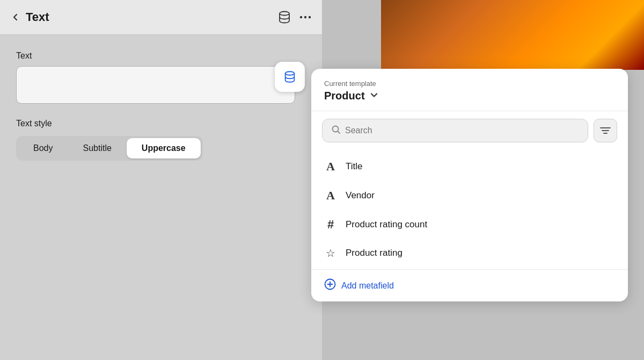 The height and width of the screenshot is (360, 644). What do you see at coordinates (161, 124) in the screenshot?
I see `text-style-label: Text style` at bounding box center [161, 124].